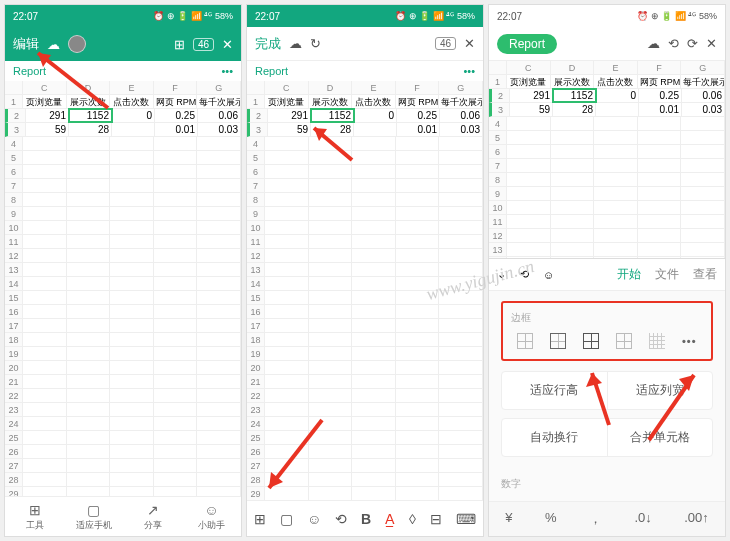 The image size is (730, 541). What do you see at coordinates (123, 326) in the screenshot?
I see `table-row: 17` at bounding box center [123, 326].